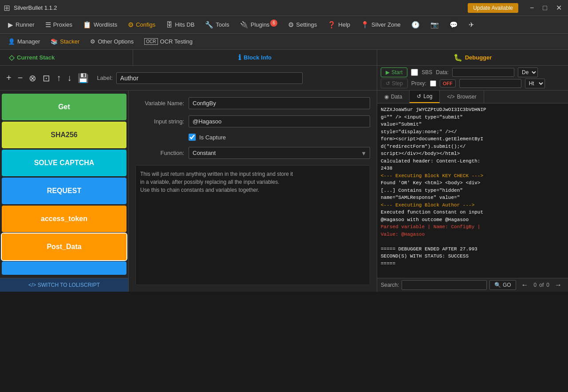  Describe the element at coordinates (192, 137) in the screenshot. I see `is-capture-checkbox` at that location.